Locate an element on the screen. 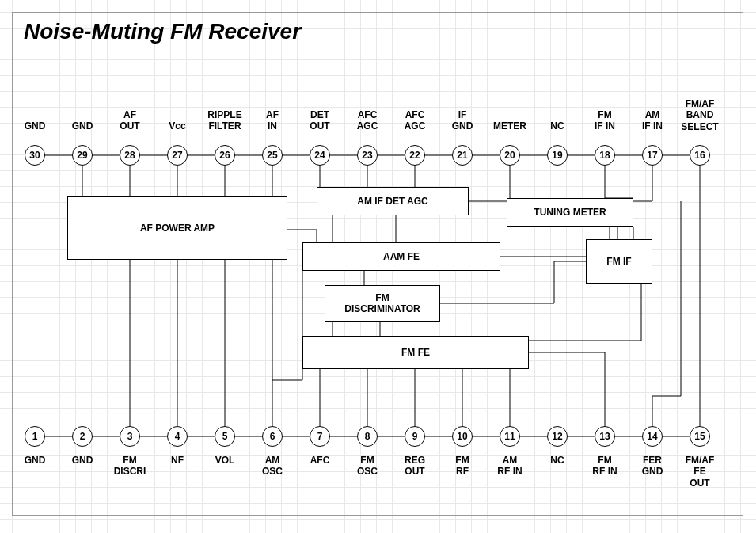  pin-9: 9 is located at coordinates (415, 436).